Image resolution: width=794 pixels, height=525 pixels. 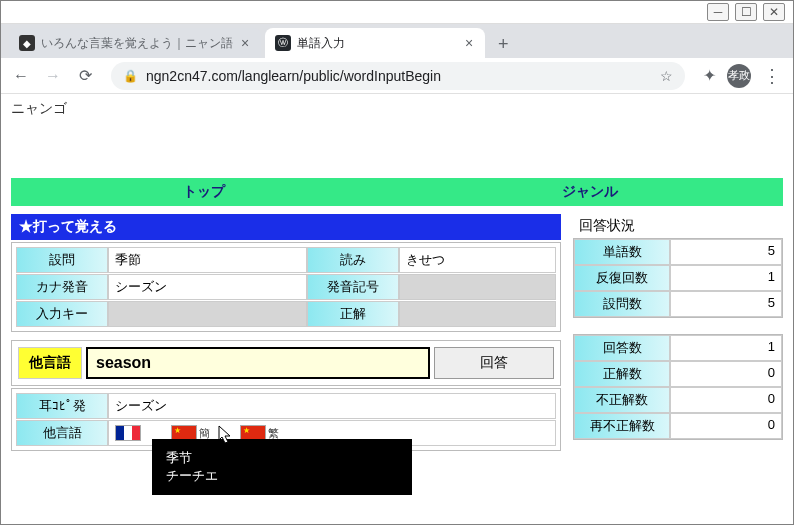 What do you see at coordinates (709, 76) in the screenshot?
I see `extensions-icon: ✦` at bounding box center [709, 76].